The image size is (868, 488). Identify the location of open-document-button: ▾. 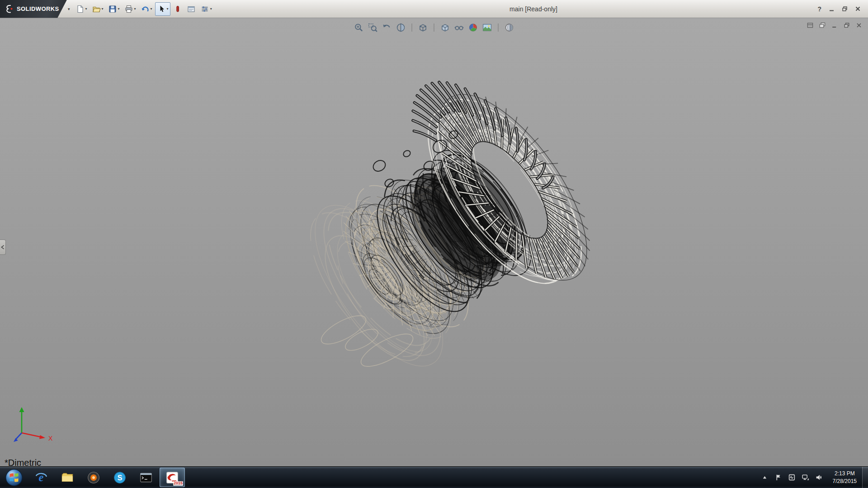
(98, 9).